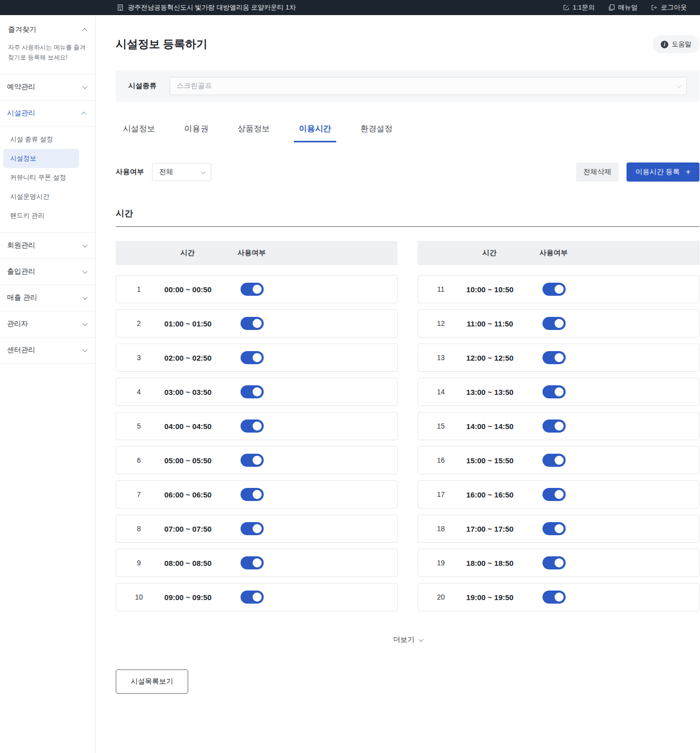 This screenshot has width=700, height=753. I want to click on slot-number: 9, so click(139, 563).